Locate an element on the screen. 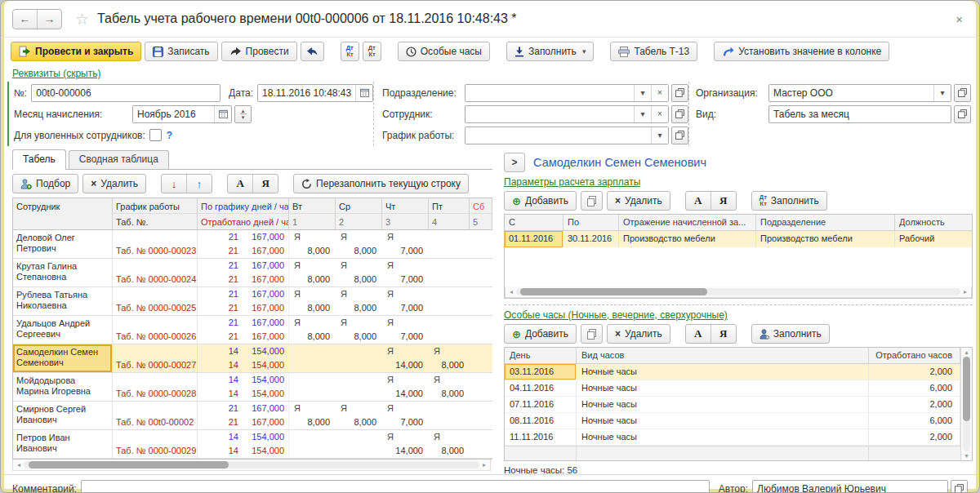 Image resolution: width=980 pixels, height=493 pixels. schedule-combo: ▾ is located at coordinates (567, 135).